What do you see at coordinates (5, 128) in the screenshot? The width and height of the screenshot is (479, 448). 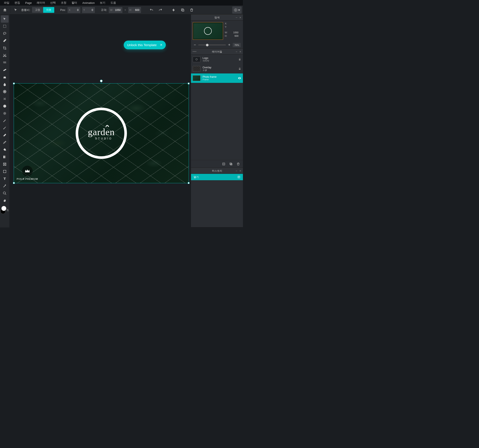 I see `brush-tool` at bounding box center [5, 128].